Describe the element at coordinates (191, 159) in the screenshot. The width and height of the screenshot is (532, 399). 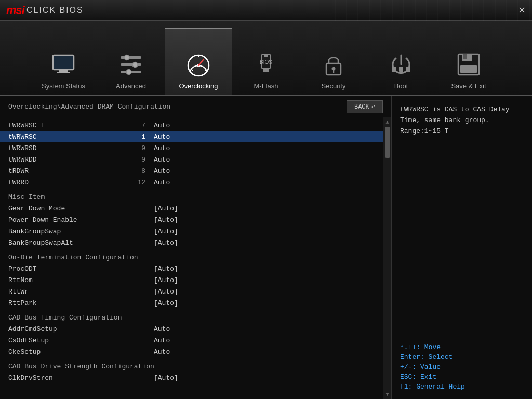
I see `table-row: tWRWRDD9Auto` at that location.